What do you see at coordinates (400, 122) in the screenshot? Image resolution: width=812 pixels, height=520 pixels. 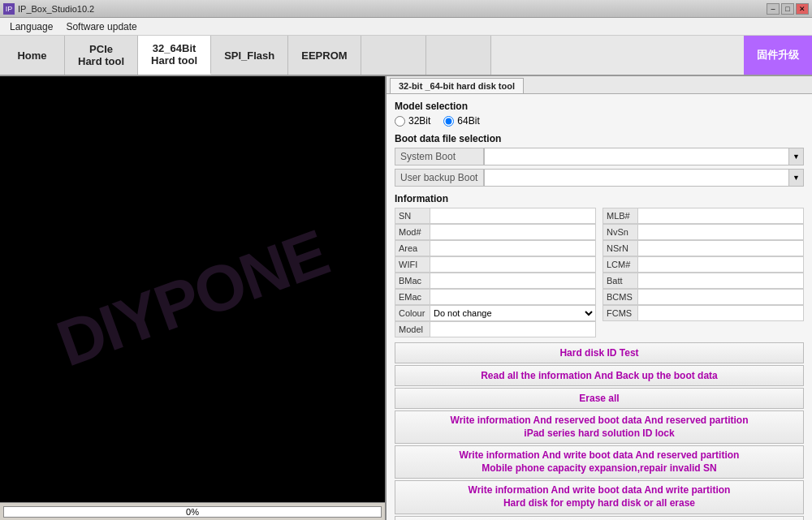 I see `radio-32bit` at bounding box center [400, 122].